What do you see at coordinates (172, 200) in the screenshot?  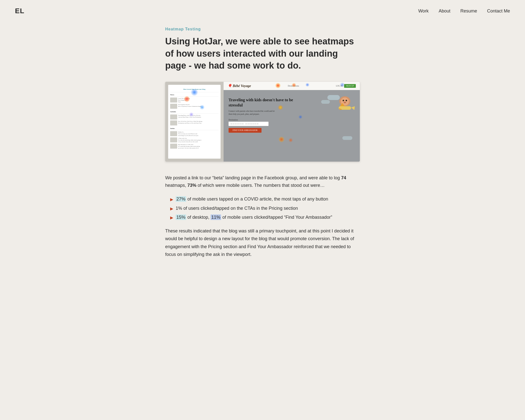 I see `arrow-icon-1: ▶` at bounding box center [172, 200].